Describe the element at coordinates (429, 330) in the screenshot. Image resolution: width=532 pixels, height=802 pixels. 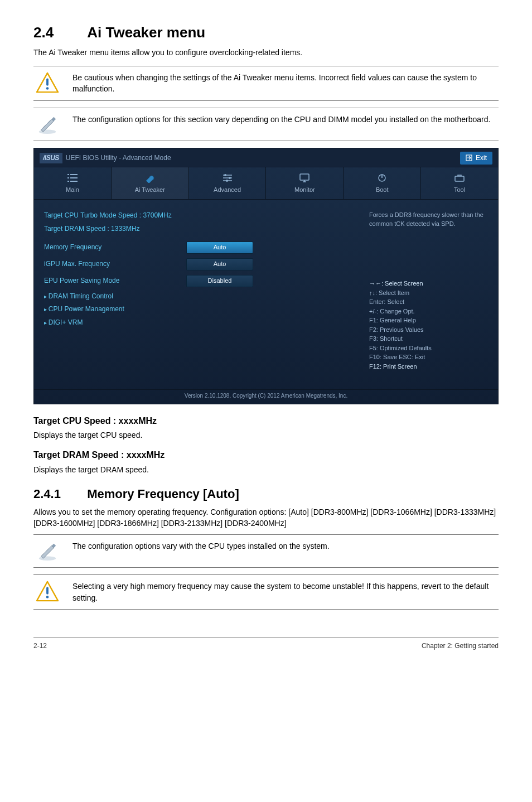
I see `key-f: F2: Previous Values` at that location.